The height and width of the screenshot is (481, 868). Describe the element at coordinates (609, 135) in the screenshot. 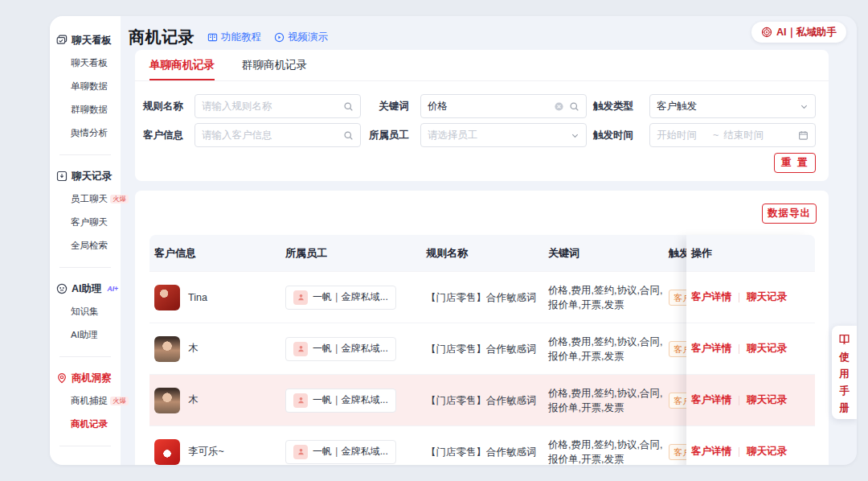

I see `trigger-time-label: 触发时间` at that location.